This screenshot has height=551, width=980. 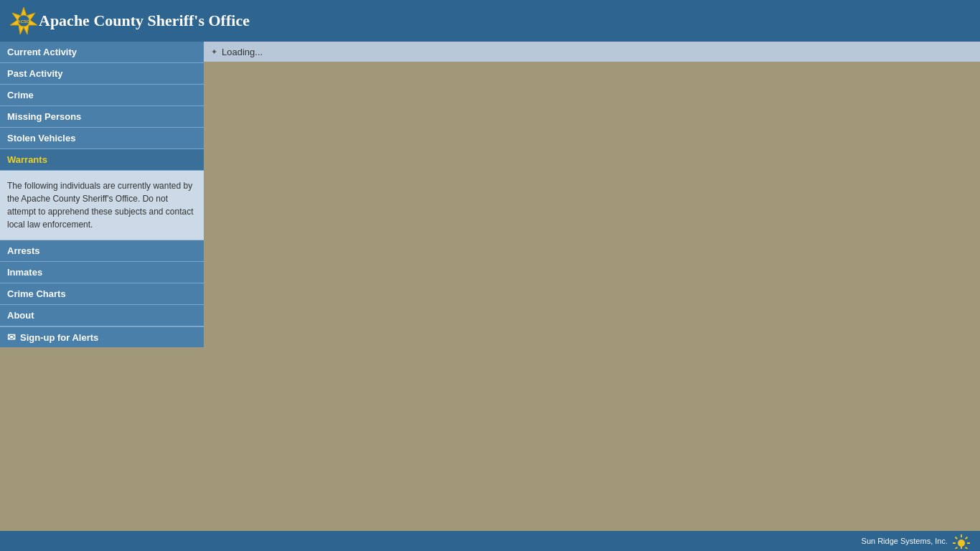 What do you see at coordinates (102, 160) in the screenshot?
I see `sidebar-item-warrants: Warrants` at bounding box center [102, 160].